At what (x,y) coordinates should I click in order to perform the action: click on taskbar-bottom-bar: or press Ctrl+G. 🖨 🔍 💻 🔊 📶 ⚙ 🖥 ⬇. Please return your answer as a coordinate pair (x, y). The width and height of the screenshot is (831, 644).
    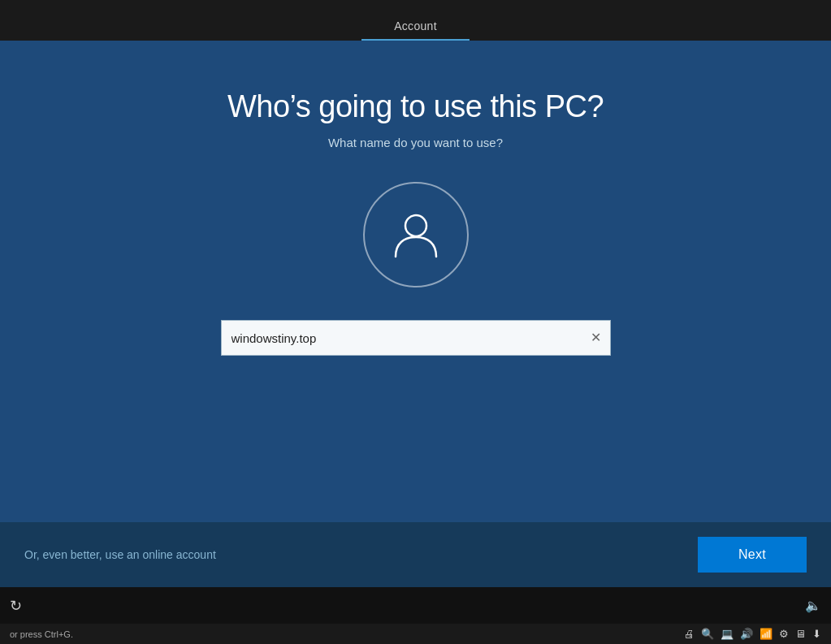
    Looking at the image, I should click on (416, 633).